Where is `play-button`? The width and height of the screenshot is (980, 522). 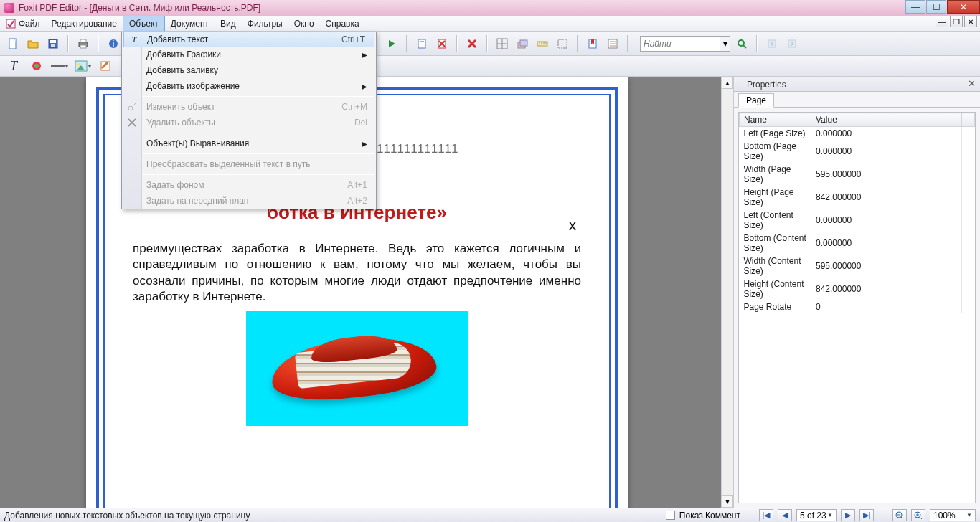
play-button is located at coordinates (392, 44).